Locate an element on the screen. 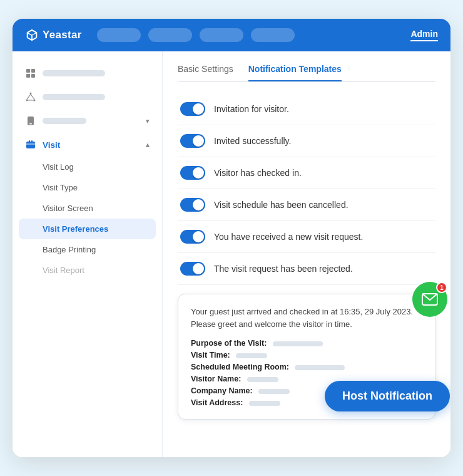 The image size is (463, 476). chevron-icon-visit: ▴ is located at coordinates (148, 145).